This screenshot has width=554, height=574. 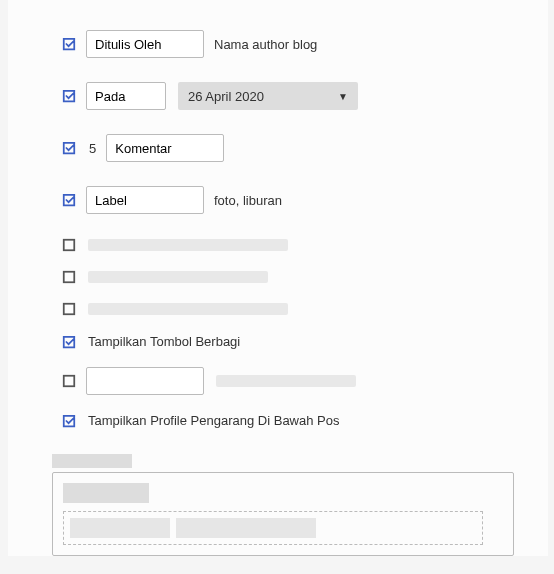 I want to click on inner-block, so click(x=106, y=493).